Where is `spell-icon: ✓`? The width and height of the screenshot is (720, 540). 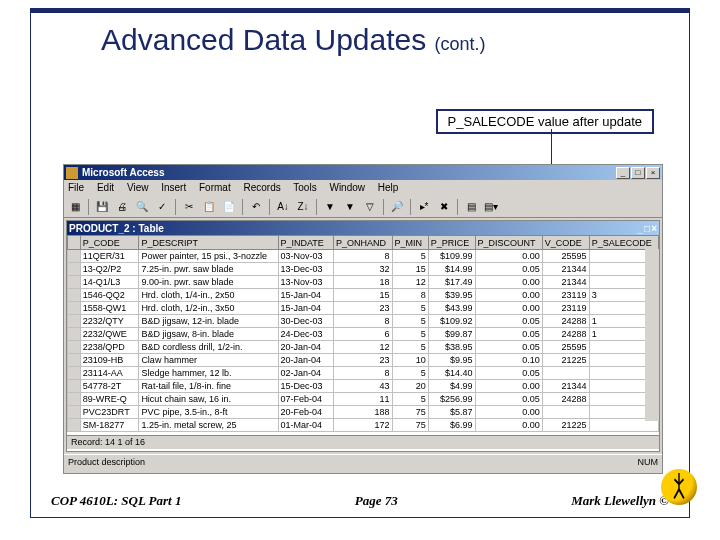 spell-icon: ✓ is located at coordinates (162, 207).